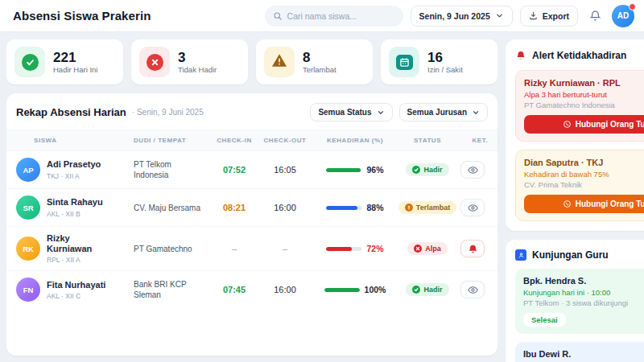 The width and height of the screenshot is (644, 362). Describe the element at coordinates (278, 16) in the screenshot. I see `search-icon` at that location.